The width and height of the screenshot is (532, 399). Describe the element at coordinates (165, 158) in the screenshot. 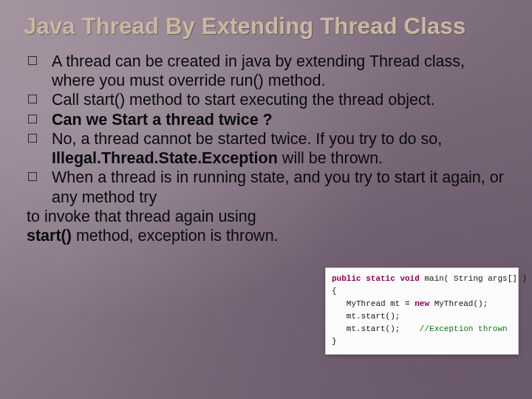

I see `bullet-text-bold: Illegal.Thread.State.Exception` at that location.